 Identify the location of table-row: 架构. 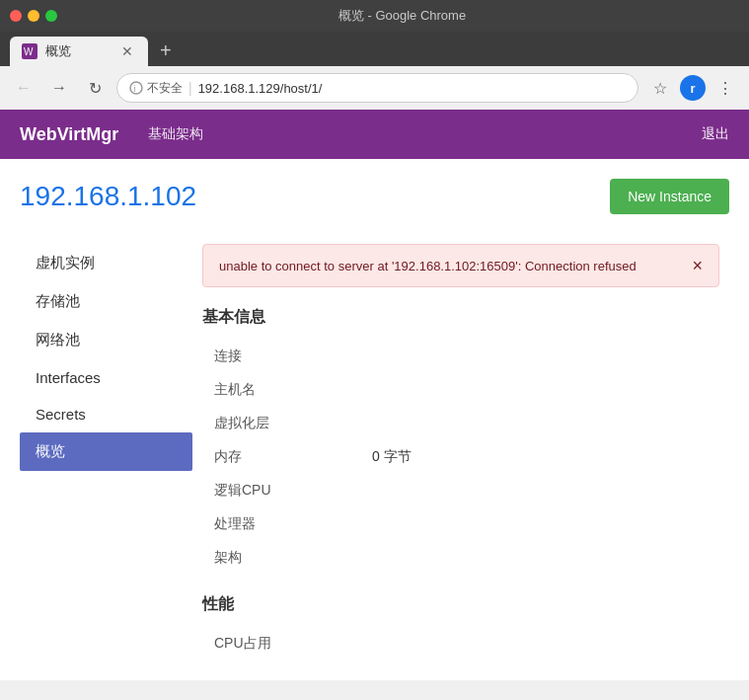
(461, 558).